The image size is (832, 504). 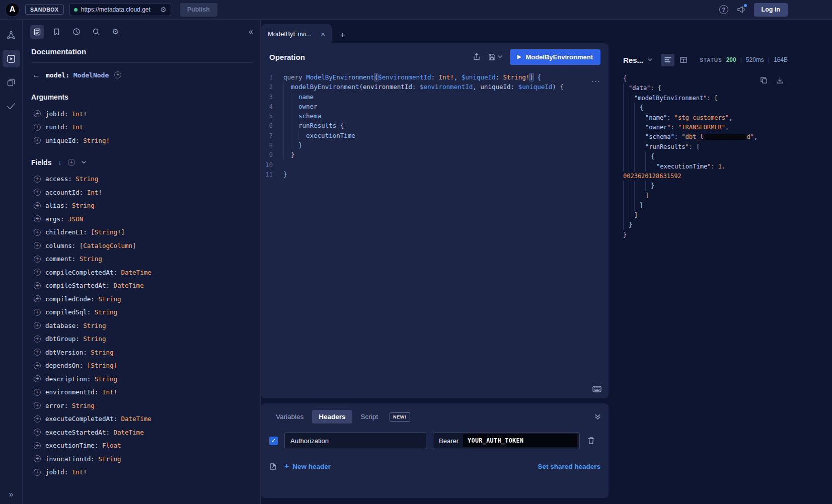 I want to click on field-type: [String!], so click(x=108, y=232).